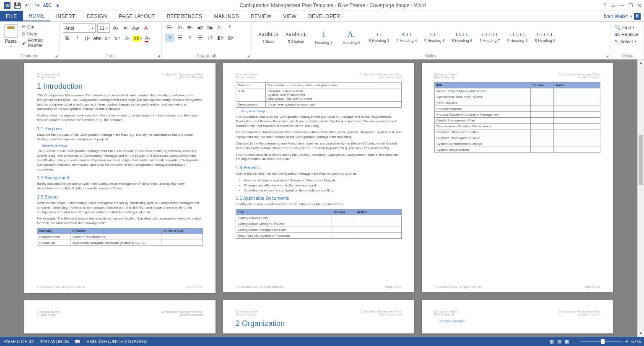 This screenshot has height=346, width=644. I want to click on grow-font-button: A▴, so click(116, 28).